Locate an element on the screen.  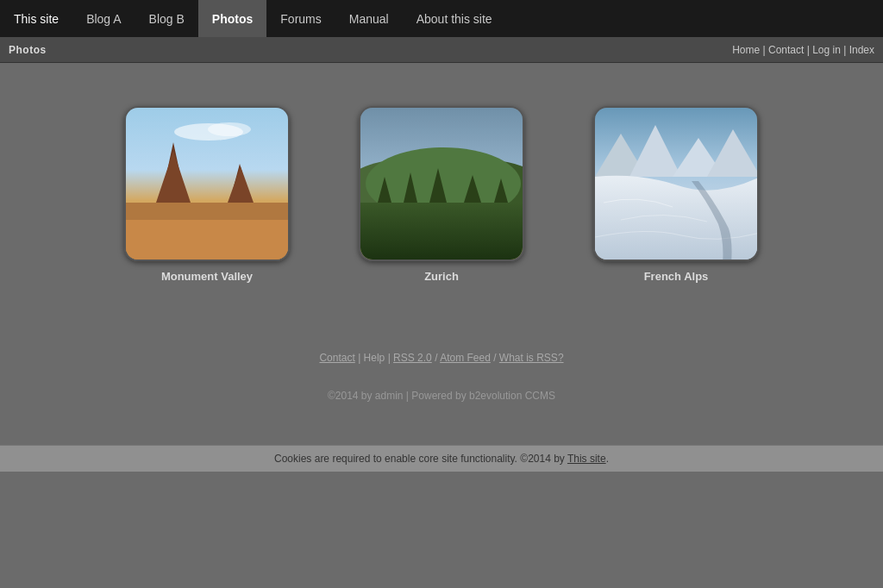
page-title: Photos is located at coordinates (28, 50).